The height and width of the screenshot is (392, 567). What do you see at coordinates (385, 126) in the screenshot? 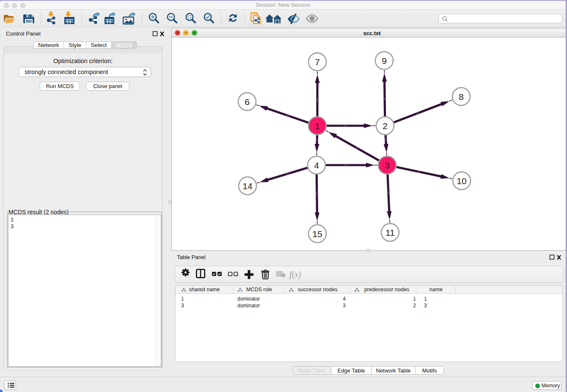
I see `svg-text: 2` at bounding box center [385, 126].